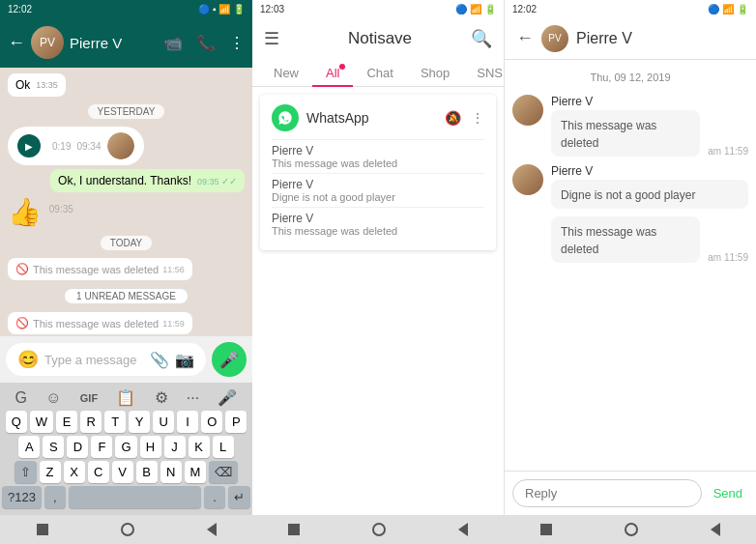 The height and width of the screenshot is (544, 756). What do you see at coordinates (16, 43) in the screenshot?
I see `back-button: ←` at bounding box center [16, 43].